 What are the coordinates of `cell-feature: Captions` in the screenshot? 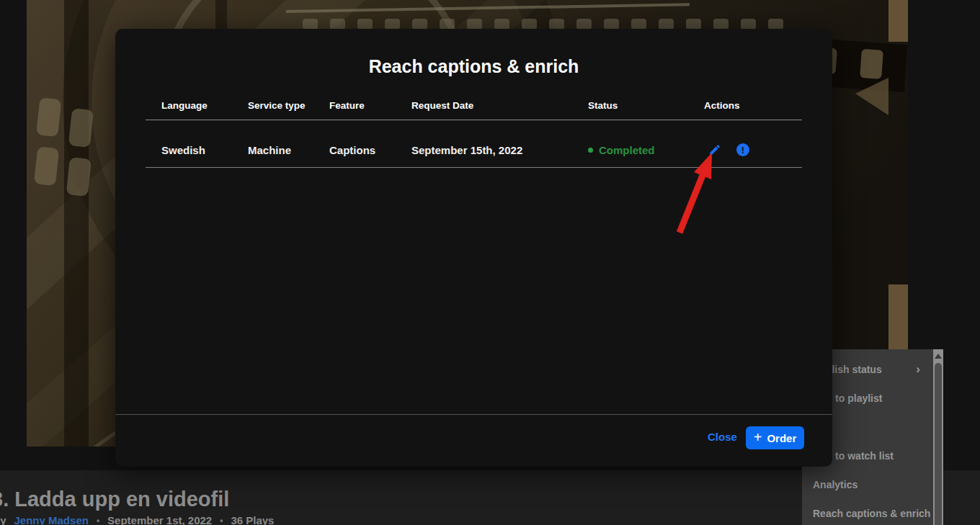 It's located at (370, 150).